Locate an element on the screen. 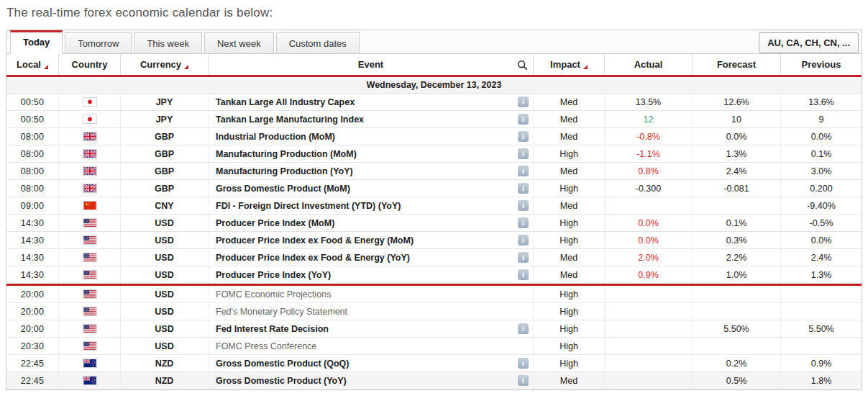 The width and height of the screenshot is (868, 396). event-name: Producer Price Index ex Food & Energy (M… is located at coordinates (315, 240).